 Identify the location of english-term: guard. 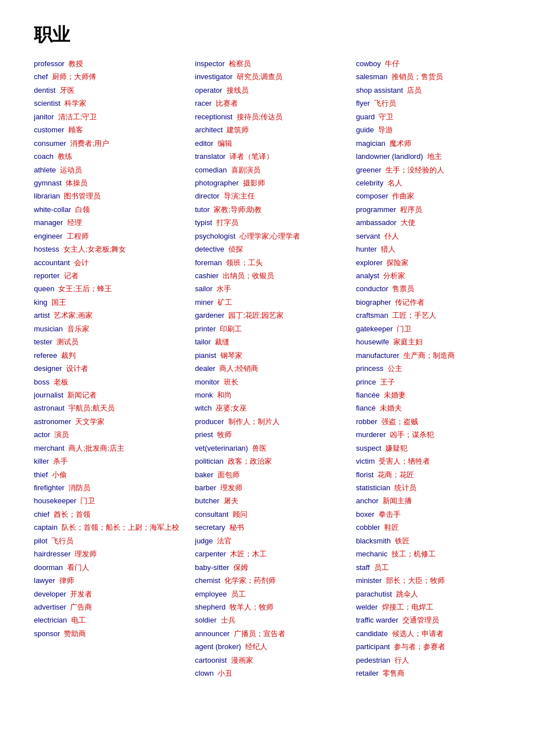
(367, 116).